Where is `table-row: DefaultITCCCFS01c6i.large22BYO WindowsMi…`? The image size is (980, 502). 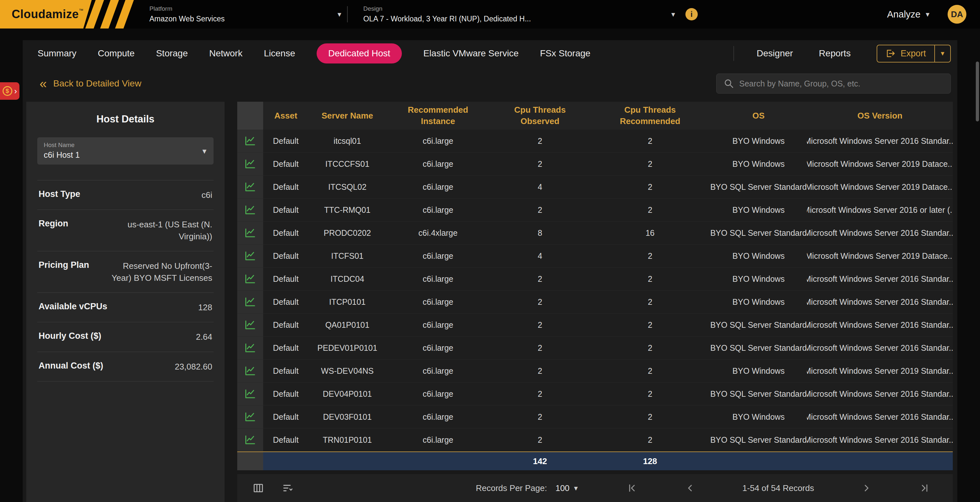
table-row: DefaultITCCCFS01c6i.large22BYO WindowsMi… is located at coordinates (595, 164).